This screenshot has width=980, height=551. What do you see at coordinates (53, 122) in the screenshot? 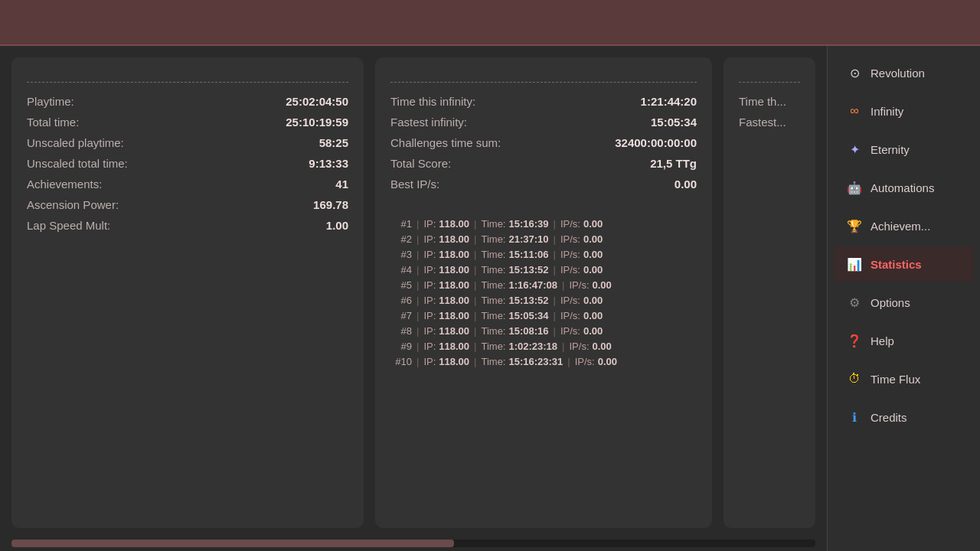
I see `stat-label: Total time:` at bounding box center [53, 122].